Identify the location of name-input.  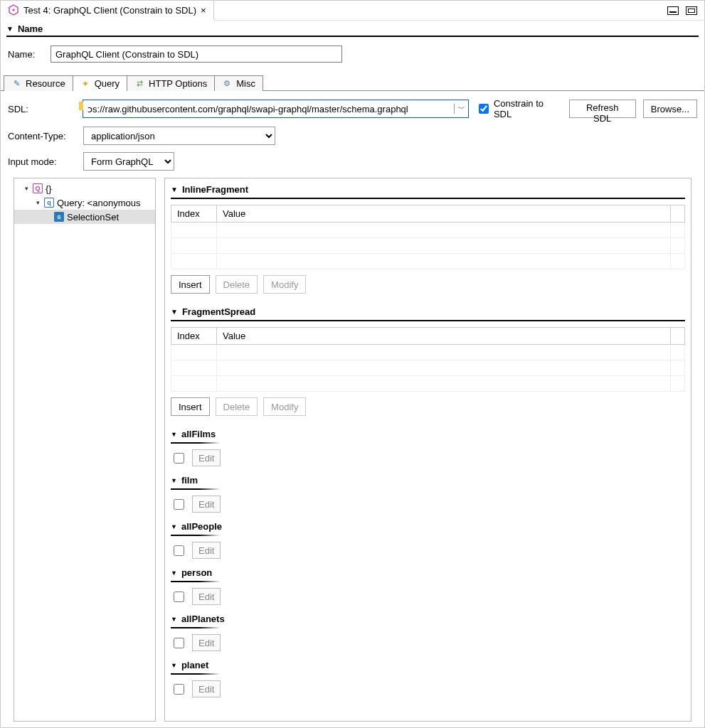
(196, 54).